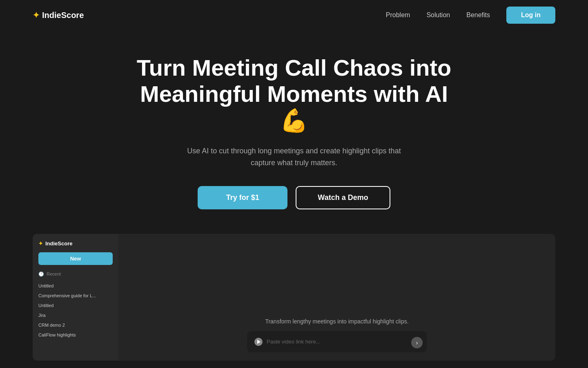  I want to click on sidebar-logo: ✦ IndieScore, so click(76, 246).